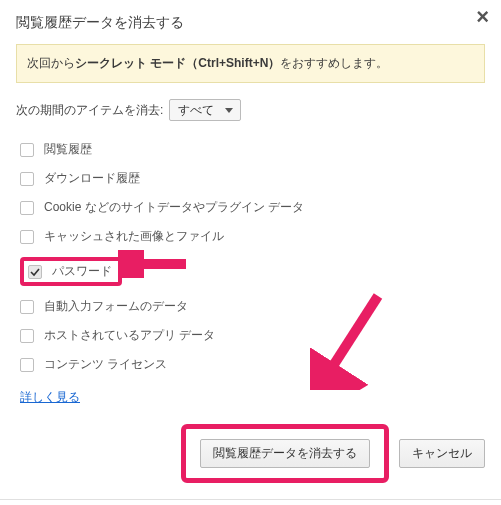 This screenshot has height=505, width=501. Describe the element at coordinates (252, 236) in the screenshot. I see `option-row: キャッシュされた画像とファイル` at that location.